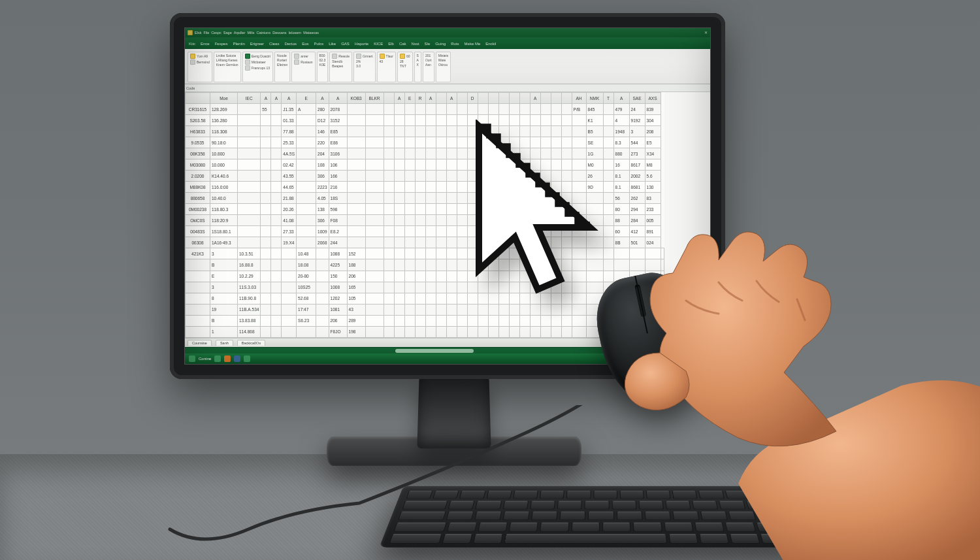 The height and width of the screenshot is (560, 980). What do you see at coordinates (323, 110) in the screenshot?
I see `cell: 280` at bounding box center [323, 110].